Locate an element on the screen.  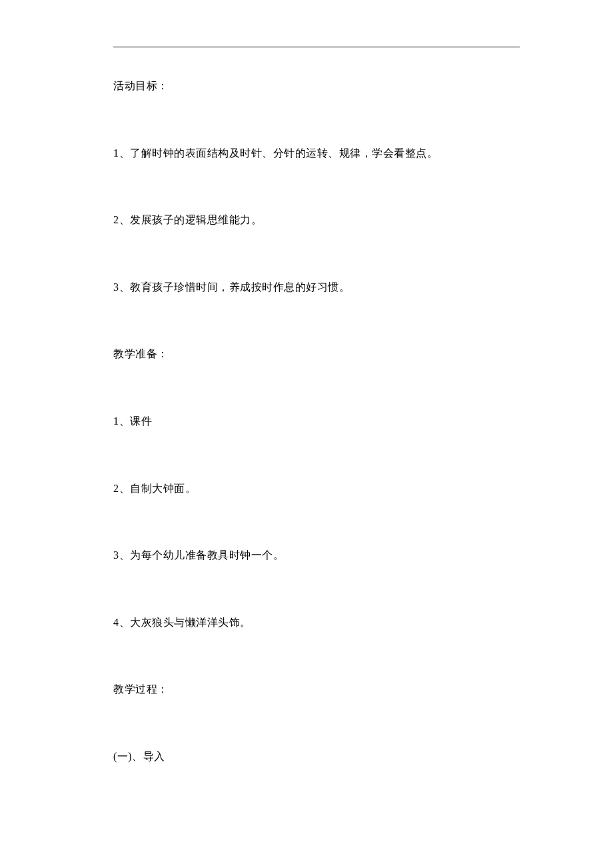
process-item-1: (一)、导入 is located at coordinates (316, 757).